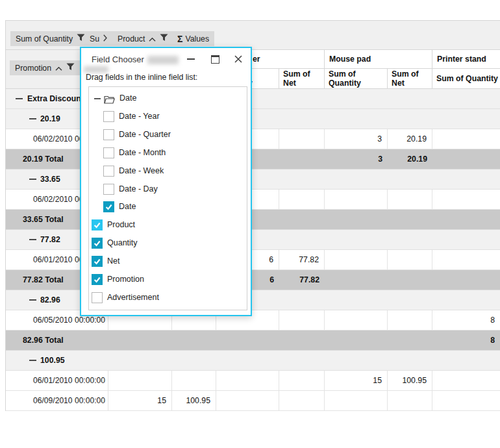 The width and height of the screenshot is (500, 448). What do you see at coordinates (142, 171) in the screenshot?
I see `field-label: Date - Week` at bounding box center [142, 171].